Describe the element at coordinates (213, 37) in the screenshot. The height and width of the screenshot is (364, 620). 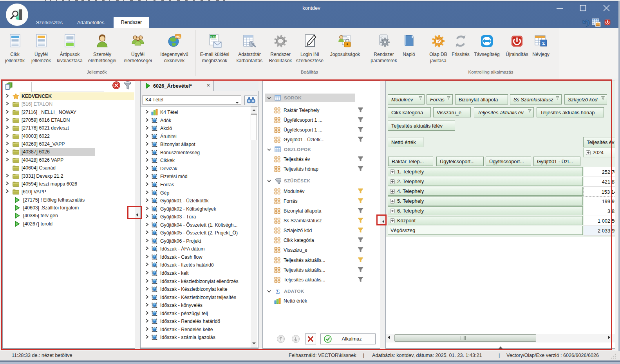
I see `svg-text: XLSX` at that location.